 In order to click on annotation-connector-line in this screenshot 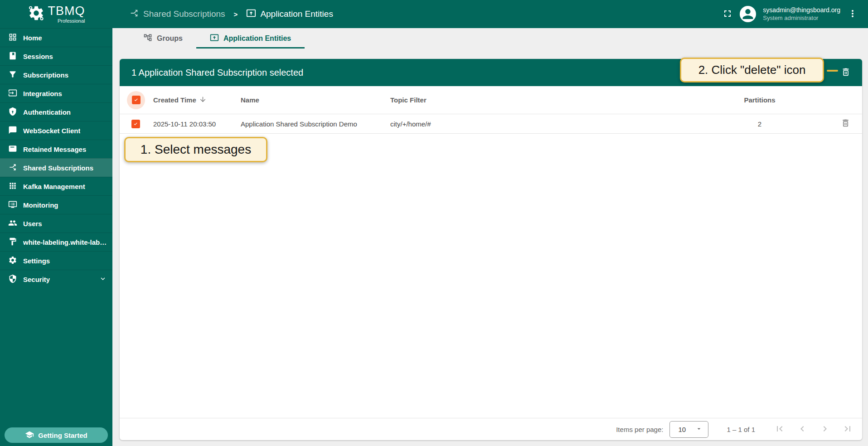, I will do `click(832, 71)`.